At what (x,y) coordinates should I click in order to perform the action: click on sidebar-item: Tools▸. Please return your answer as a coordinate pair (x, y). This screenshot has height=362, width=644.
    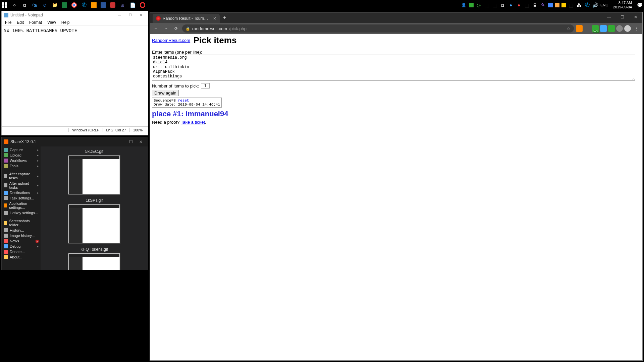
    Looking at the image, I should click on (21, 166).